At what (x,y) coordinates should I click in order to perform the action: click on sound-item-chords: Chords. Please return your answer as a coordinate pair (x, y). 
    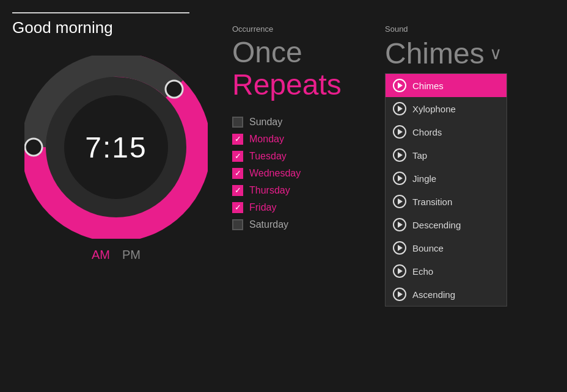
    Looking at the image, I should click on (446, 132).